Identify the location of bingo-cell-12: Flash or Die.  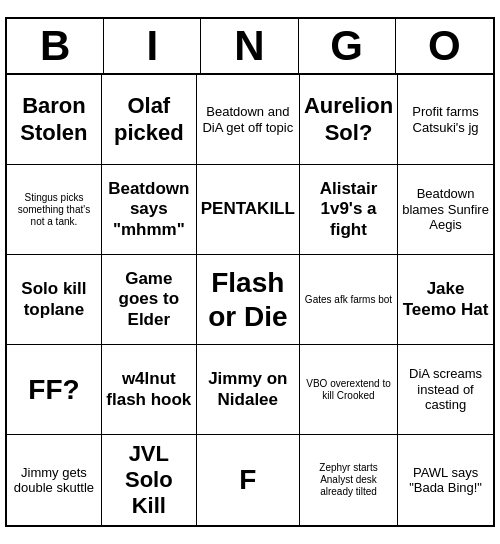
(248, 300).